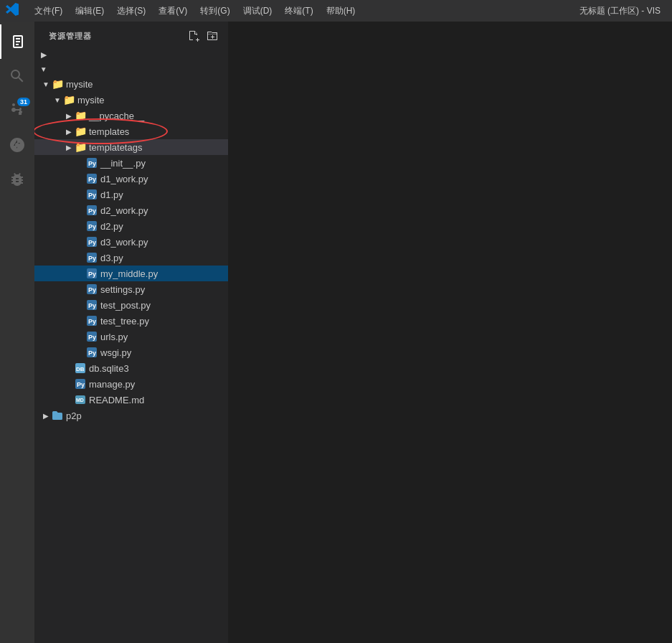  I want to click on tree-item-templates: ▶ 📁 templates, so click(131, 131).